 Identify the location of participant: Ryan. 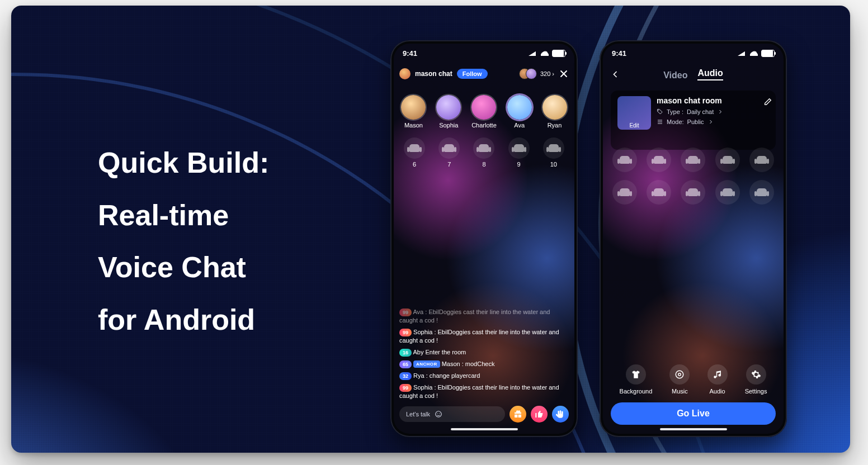
(555, 112).